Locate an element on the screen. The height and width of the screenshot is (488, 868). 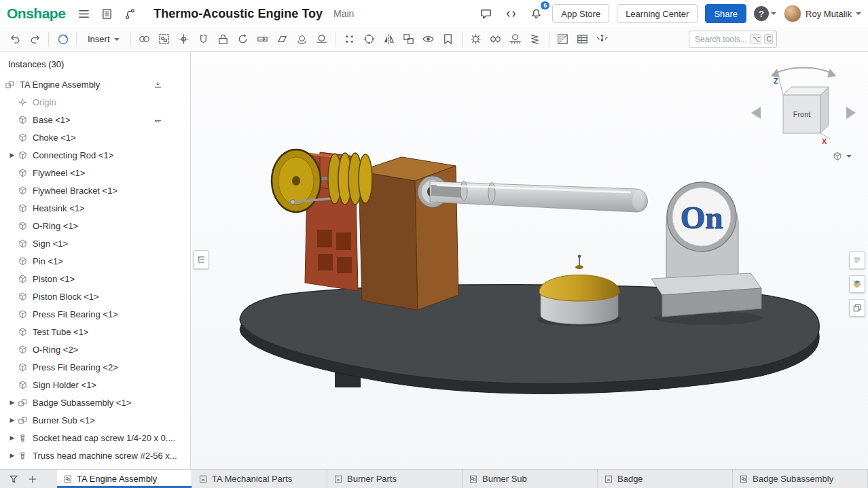
insert-button: Insert is located at coordinates (103, 39).